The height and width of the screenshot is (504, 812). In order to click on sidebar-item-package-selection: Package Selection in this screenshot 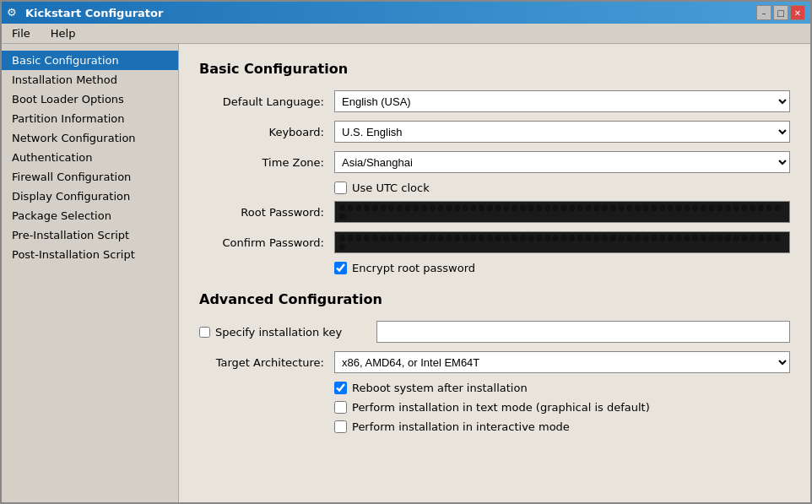, I will do `click(89, 216)`.